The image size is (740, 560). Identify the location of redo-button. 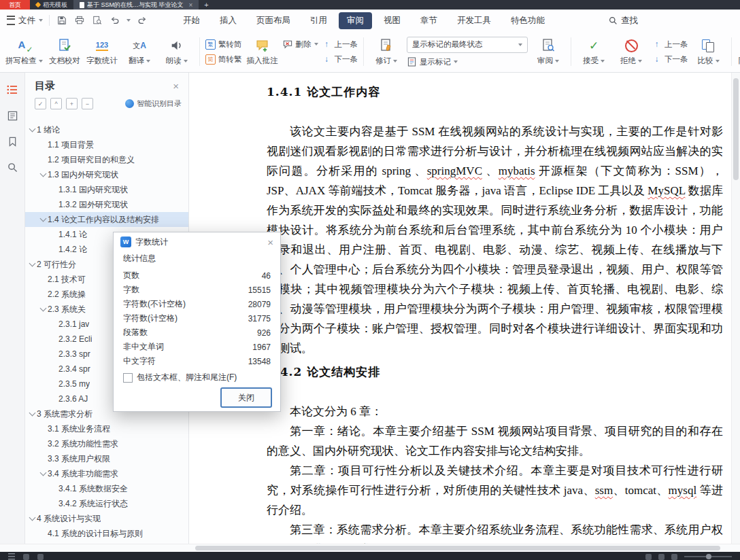
(143, 20).